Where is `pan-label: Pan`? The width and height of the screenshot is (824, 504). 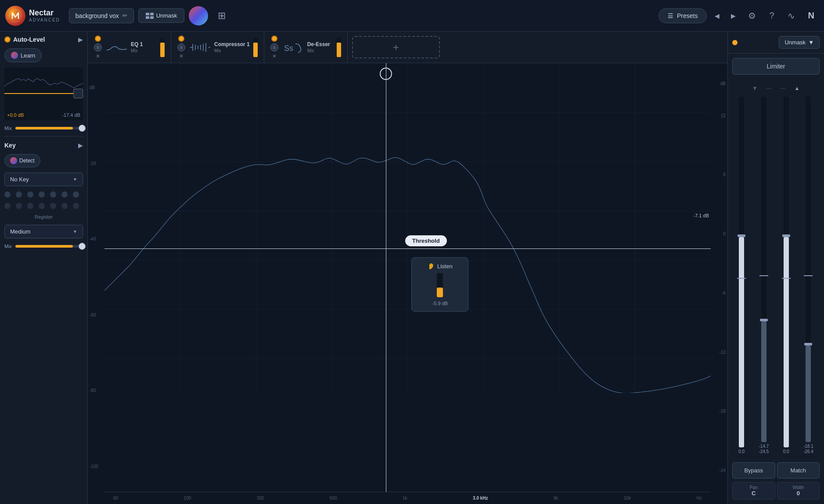 pan-label: Pan is located at coordinates (754, 487).